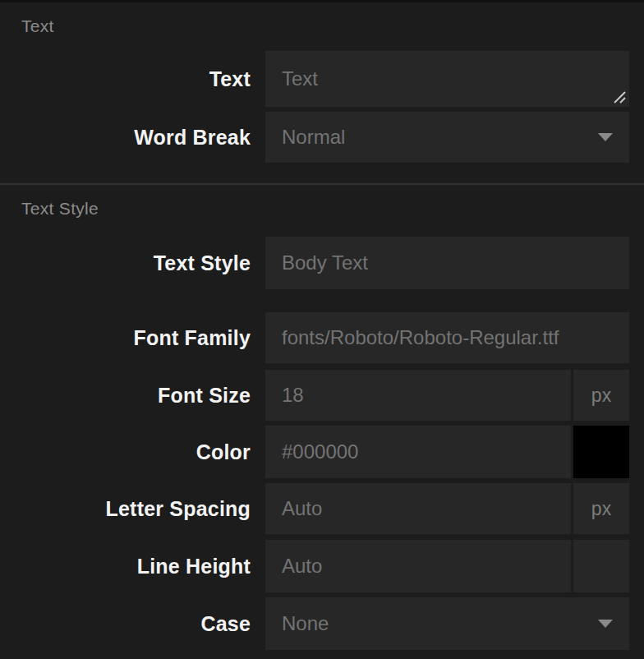 The height and width of the screenshot is (659, 644). What do you see at coordinates (601, 452) in the screenshot?
I see `color-swatch` at bounding box center [601, 452].